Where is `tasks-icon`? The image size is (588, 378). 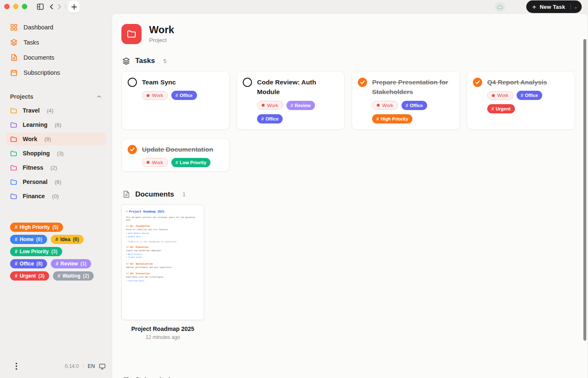
tasks-icon is located at coordinates (14, 42).